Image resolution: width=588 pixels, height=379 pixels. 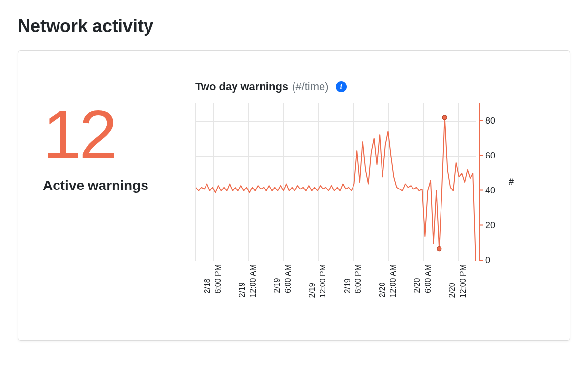 I want to click on kpi-active-warnings: 12 Active warnings, so click(x=104, y=200).